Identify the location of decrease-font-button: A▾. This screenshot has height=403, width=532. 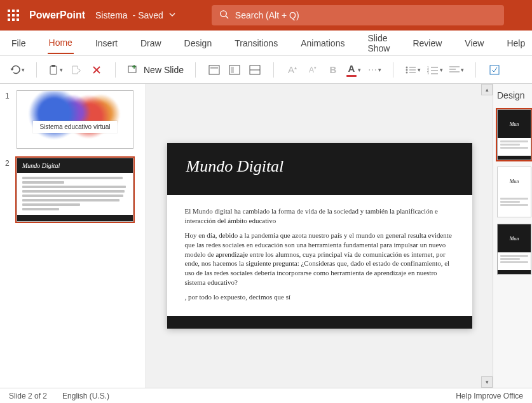
(313, 70).